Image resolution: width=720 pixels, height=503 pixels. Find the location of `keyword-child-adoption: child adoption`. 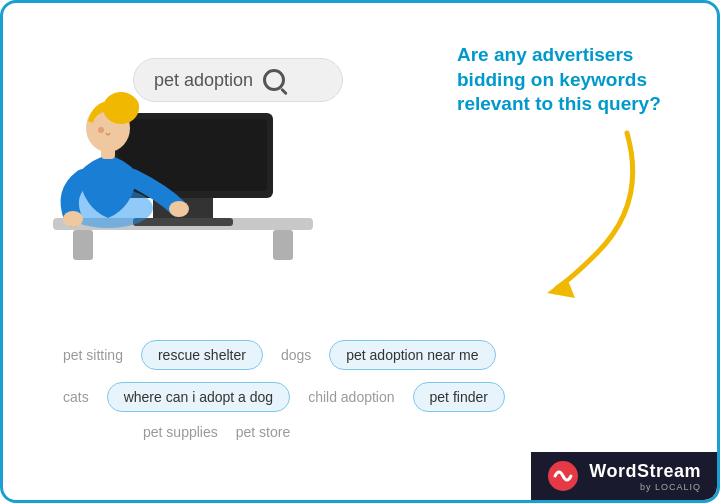

keyword-child-adoption: child adoption is located at coordinates (351, 397).